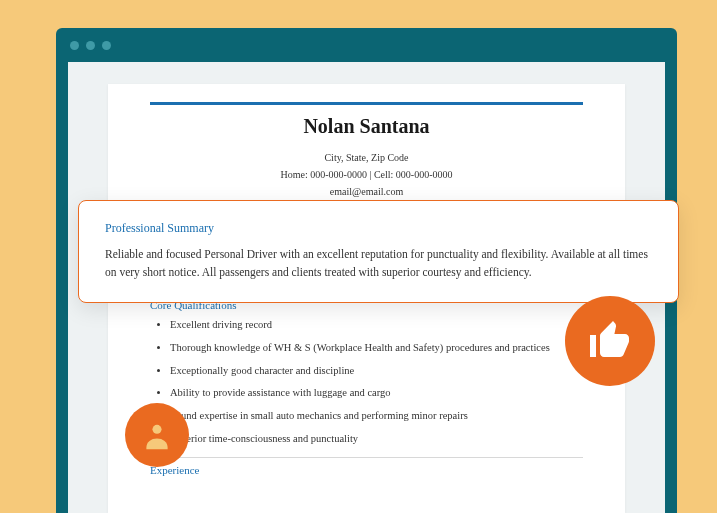  I want to click on section-title-experience: Experience, so click(366, 470).